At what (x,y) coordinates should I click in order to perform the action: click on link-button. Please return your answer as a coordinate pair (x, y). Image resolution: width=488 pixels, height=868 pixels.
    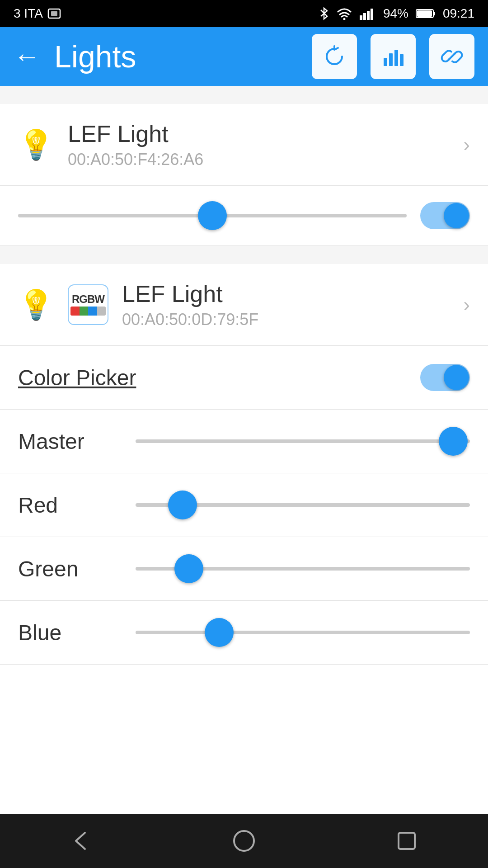
    Looking at the image, I should click on (452, 57).